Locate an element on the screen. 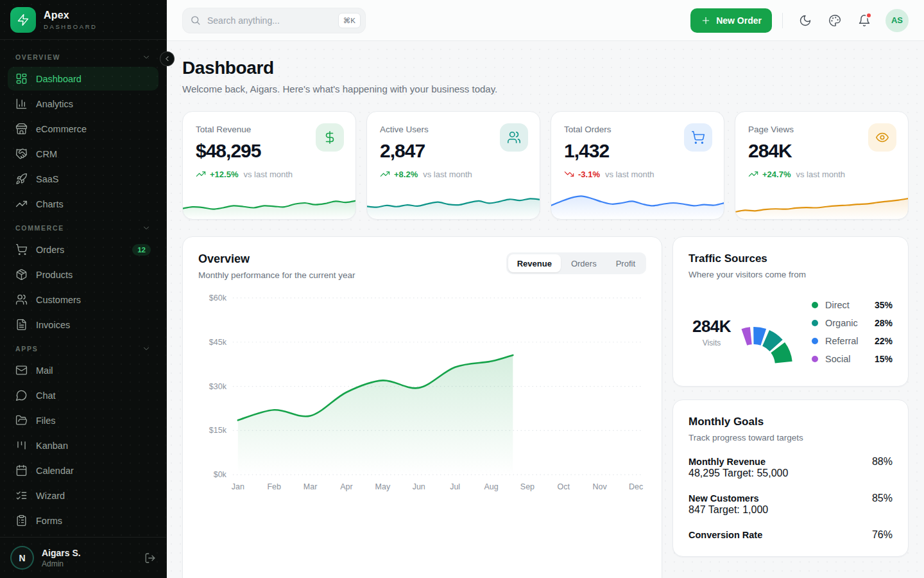 This screenshot has width=924, height=578. sidebar-item: CRM is located at coordinates (83, 154).